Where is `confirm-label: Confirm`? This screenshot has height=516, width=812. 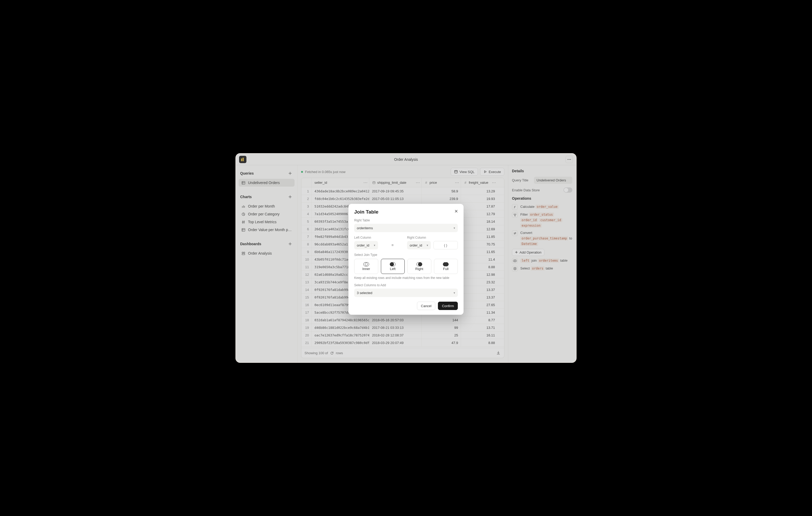 confirm-label: Confirm is located at coordinates (448, 306).